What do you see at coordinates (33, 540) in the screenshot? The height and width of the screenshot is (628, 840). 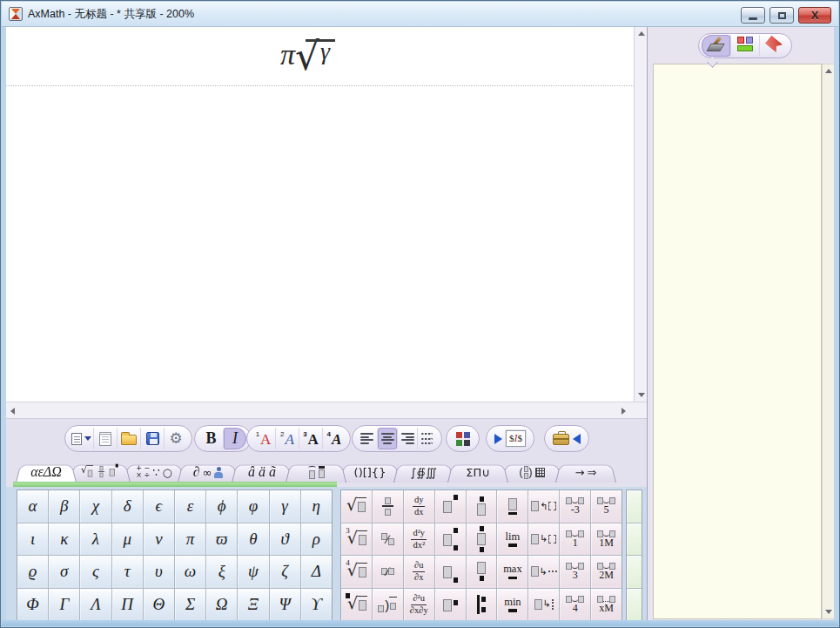 I see `greek-symbol-ι: ι` at bounding box center [33, 540].